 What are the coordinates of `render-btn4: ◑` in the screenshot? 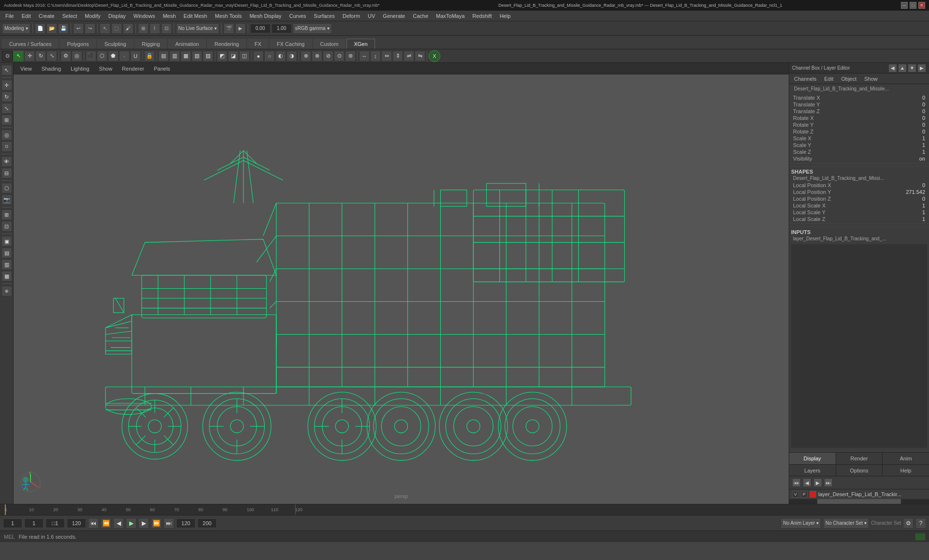 It's located at (292, 56).